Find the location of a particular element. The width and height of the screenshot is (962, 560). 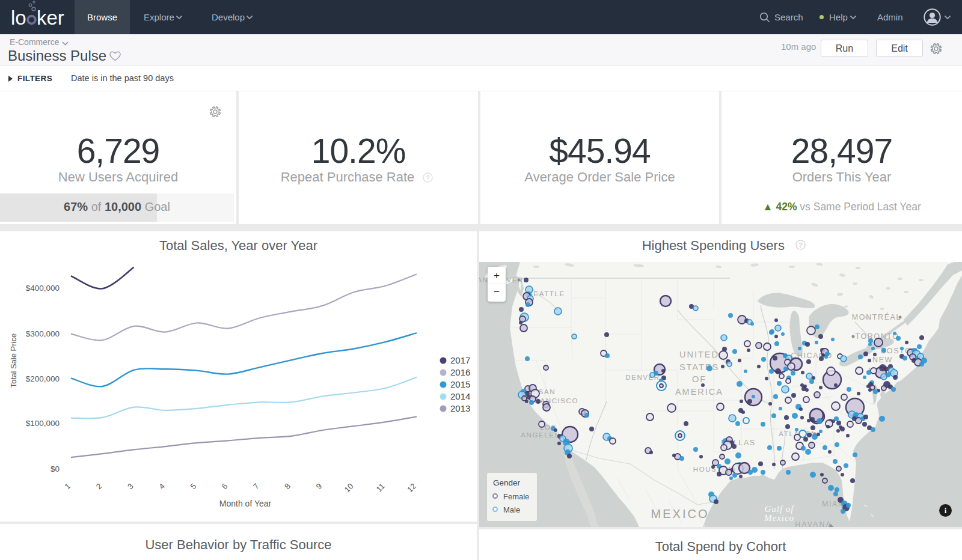

svg-text: $300,000 is located at coordinates (43, 334).